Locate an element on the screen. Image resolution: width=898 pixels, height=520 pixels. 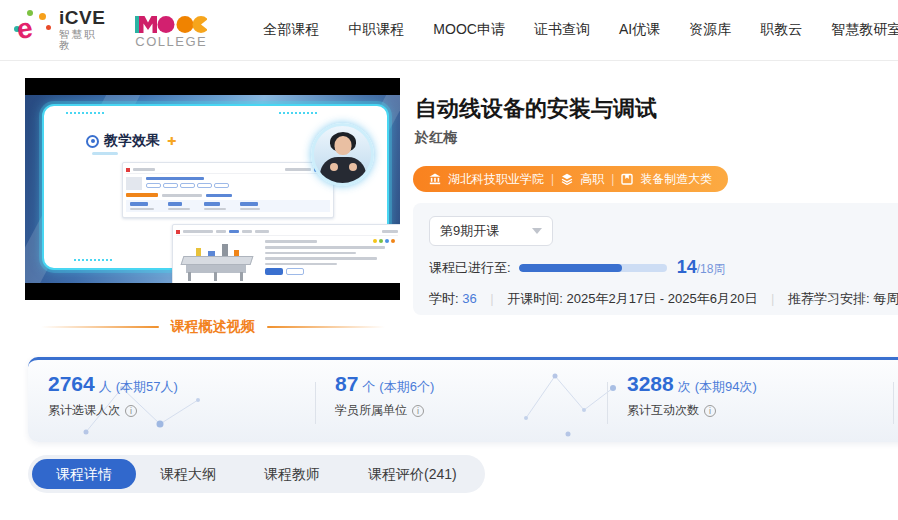
stat-interactions-unit: 次 is located at coordinates (684, 387).